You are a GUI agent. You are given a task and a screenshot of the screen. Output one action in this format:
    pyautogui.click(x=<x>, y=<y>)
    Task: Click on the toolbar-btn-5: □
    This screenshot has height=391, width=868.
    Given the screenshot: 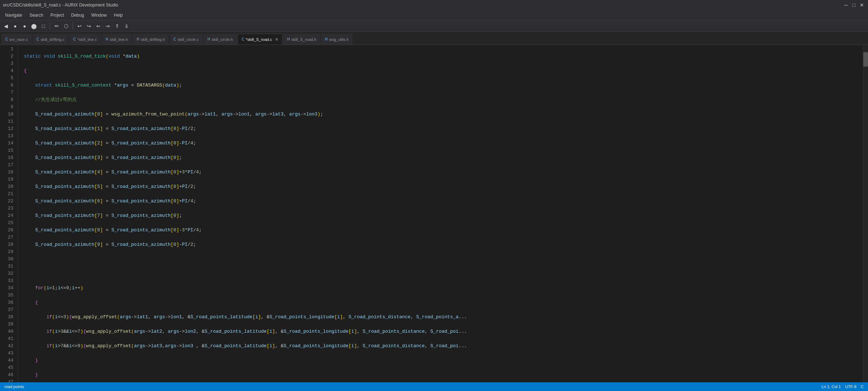 What is the action you would take?
    pyautogui.click(x=43, y=26)
    